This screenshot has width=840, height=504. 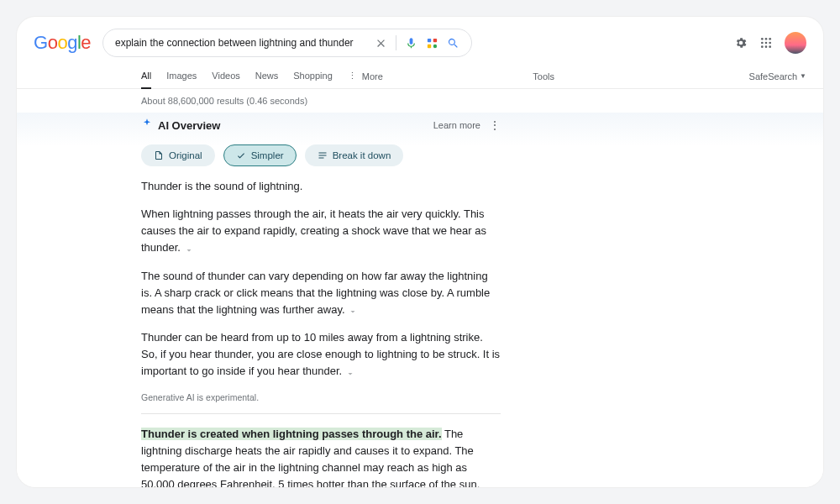 I want to click on ai-disclaimer: Generative AI is experimental., so click(x=321, y=397).